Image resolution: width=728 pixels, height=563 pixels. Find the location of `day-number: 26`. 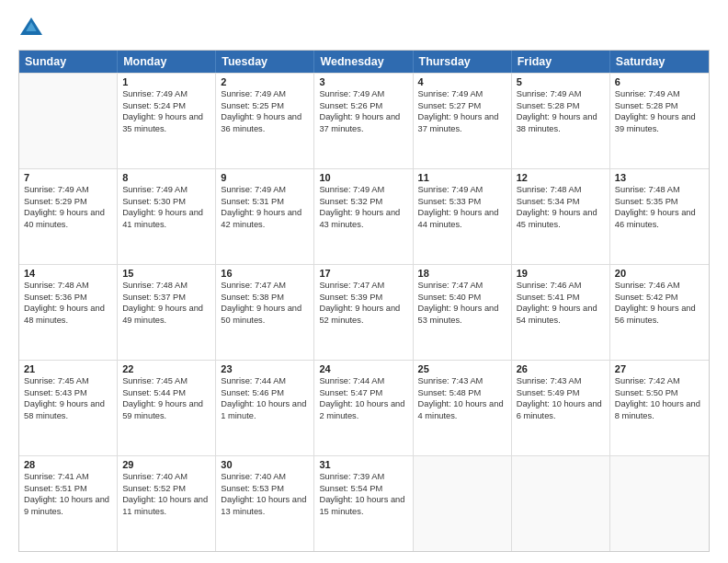

day-number: 26 is located at coordinates (561, 369).